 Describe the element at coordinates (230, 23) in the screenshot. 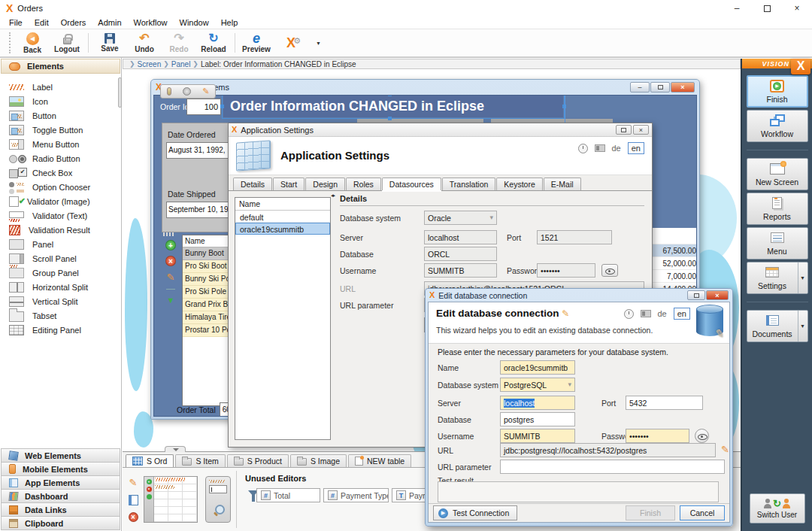

I see `menu-help: Help` at that location.